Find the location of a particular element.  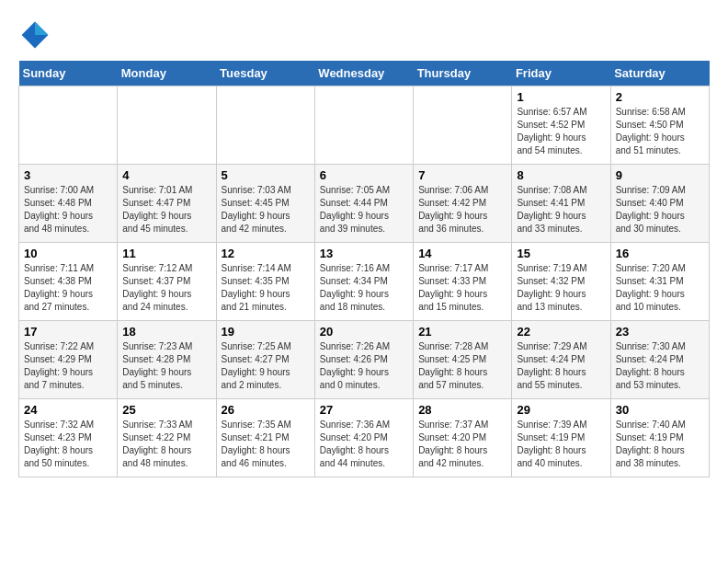

day-number: 28 is located at coordinates (462, 410).